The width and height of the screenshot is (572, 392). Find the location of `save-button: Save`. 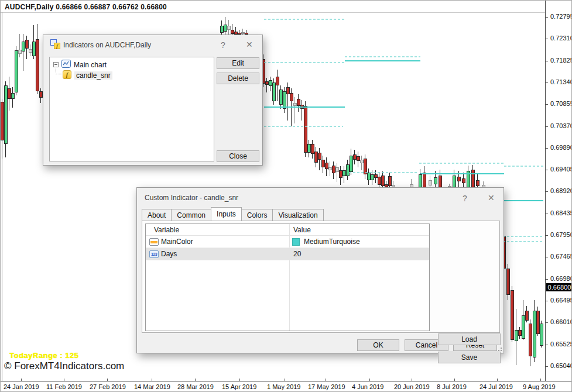

save-button: Save is located at coordinates (470, 357).